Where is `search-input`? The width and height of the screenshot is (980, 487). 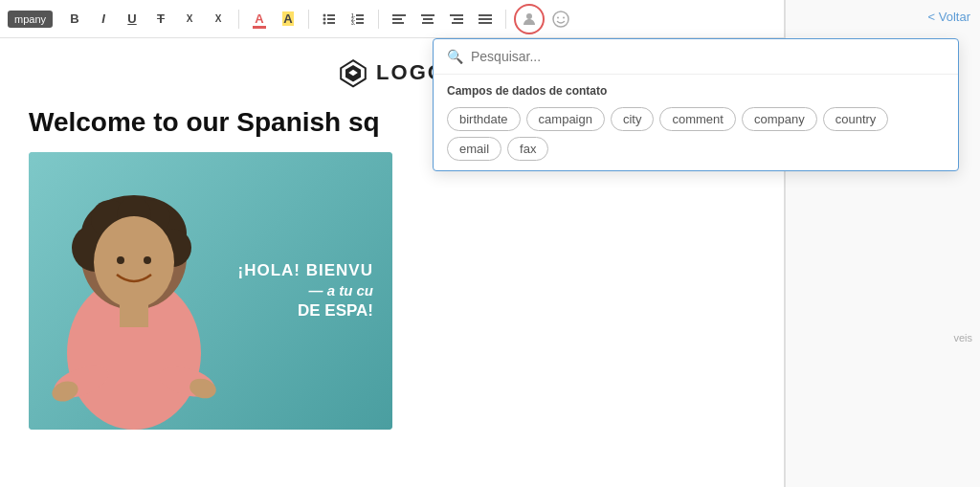
search-input is located at coordinates (708, 56).